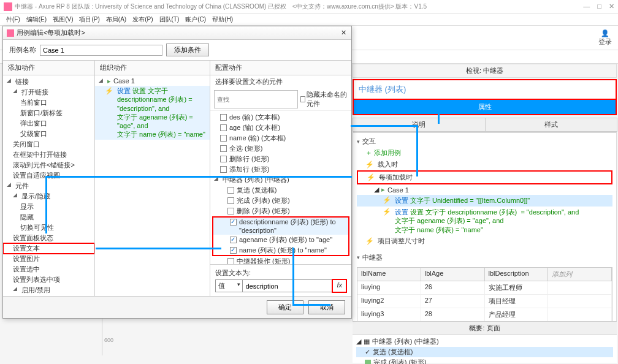 Image resolution: width=618 pixels, height=364 pixels. I want to click on organize-tree: ◢▸Case 1 ⚡ 设置 设置 文字于 descriptionname (列表…, so click(152, 186).